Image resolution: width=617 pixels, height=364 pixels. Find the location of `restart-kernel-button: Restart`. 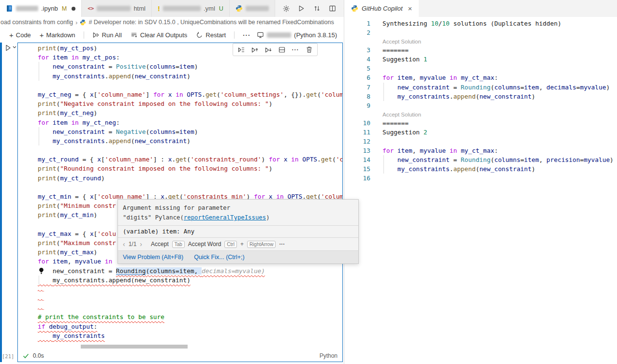

restart-kernel-button: Restart is located at coordinates (211, 35).